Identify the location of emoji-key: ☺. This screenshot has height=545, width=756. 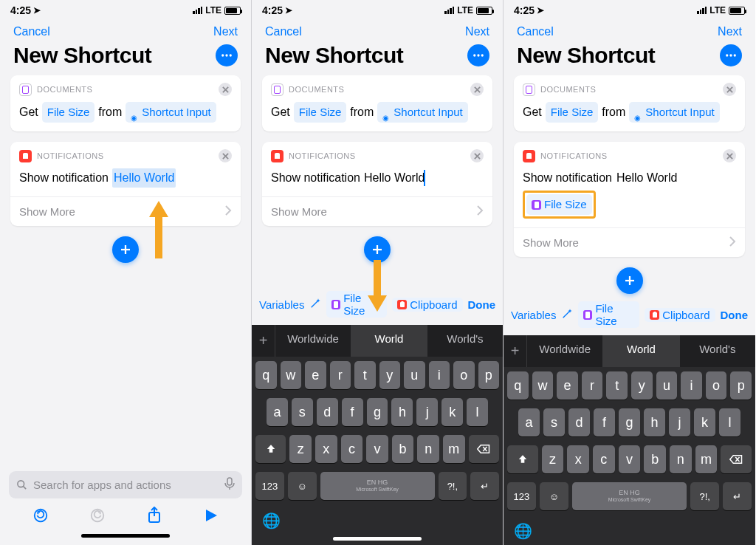
(303, 486).